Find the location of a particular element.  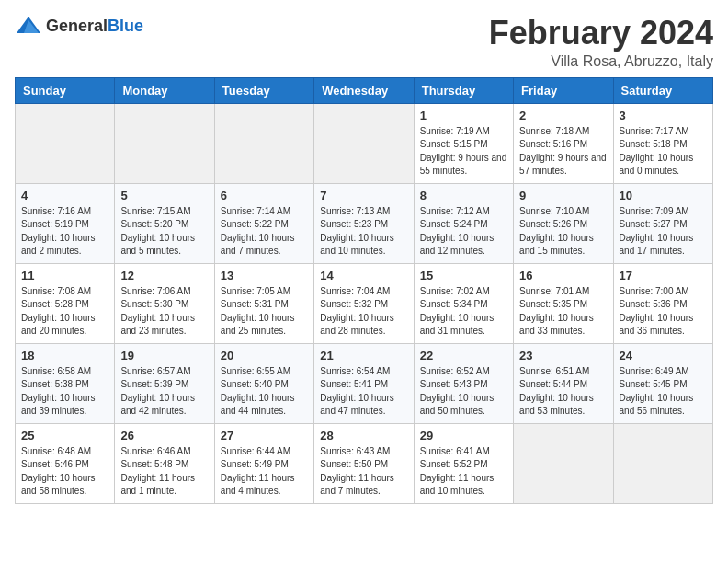

day-info: Sunrise: 6:41 AMSunset: 5:52 PMDaylight:… is located at coordinates (463, 472).